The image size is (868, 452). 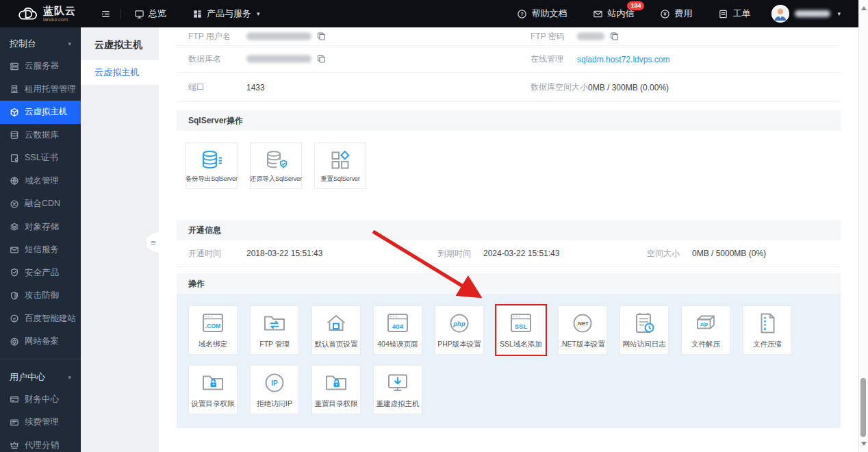 I want to click on sqlserver-action-card: 还原导入SqlServer, so click(x=276, y=166).